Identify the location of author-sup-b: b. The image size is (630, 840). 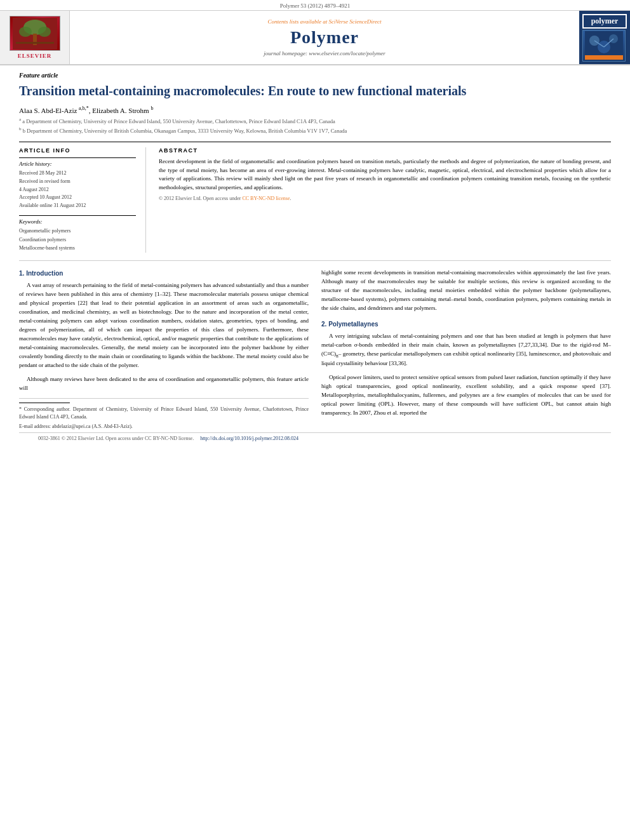
(152, 108).